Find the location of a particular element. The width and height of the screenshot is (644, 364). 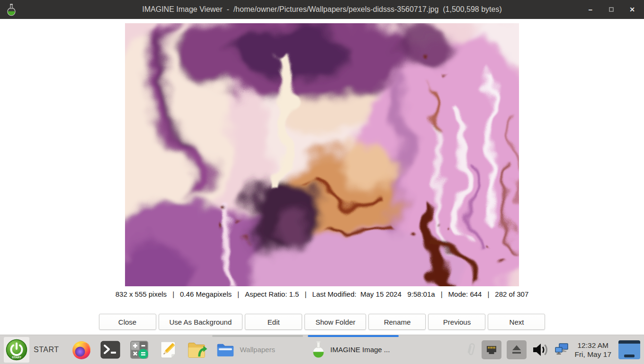

flask-icon is located at coordinates (318, 350).